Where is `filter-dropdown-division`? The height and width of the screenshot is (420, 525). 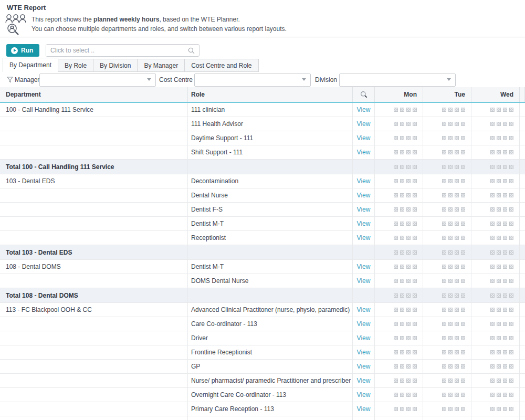
filter-dropdown-division is located at coordinates (397, 80).